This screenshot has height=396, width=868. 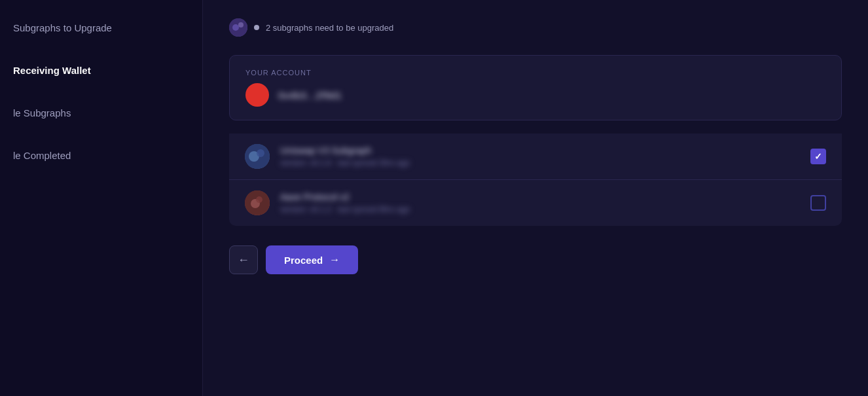 What do you see at coordinates (818, 203) in the screenshot?
I see `checkbox-2-container` at bounding box center [818, 203].